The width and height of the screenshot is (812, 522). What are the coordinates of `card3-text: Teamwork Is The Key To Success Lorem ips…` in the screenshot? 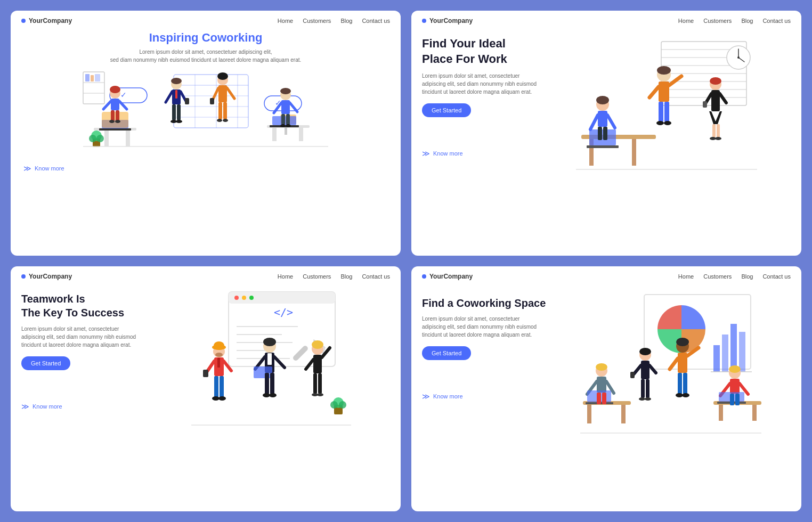 It's located at (79, 348).